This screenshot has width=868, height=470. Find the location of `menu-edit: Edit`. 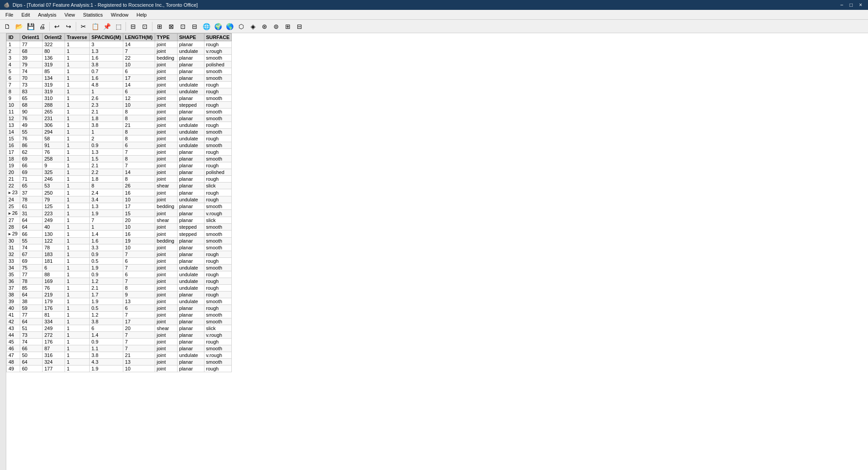

menu-edit: Edit is located at coordinates (26, 15).